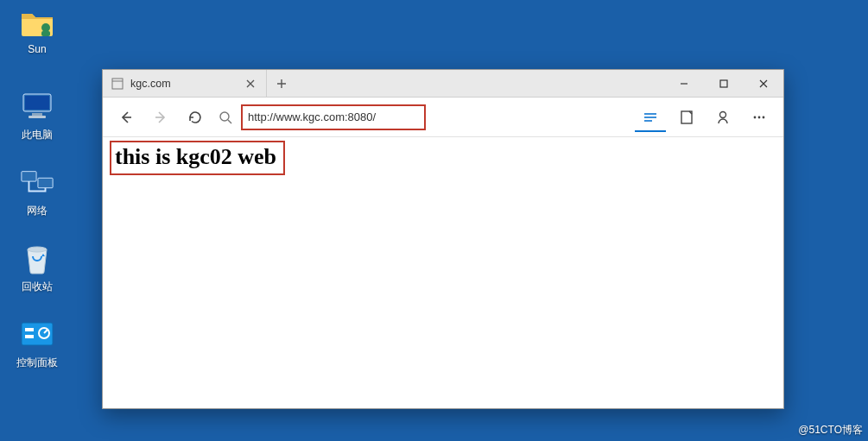  I want to click on window-close-button, so click(763, 83).